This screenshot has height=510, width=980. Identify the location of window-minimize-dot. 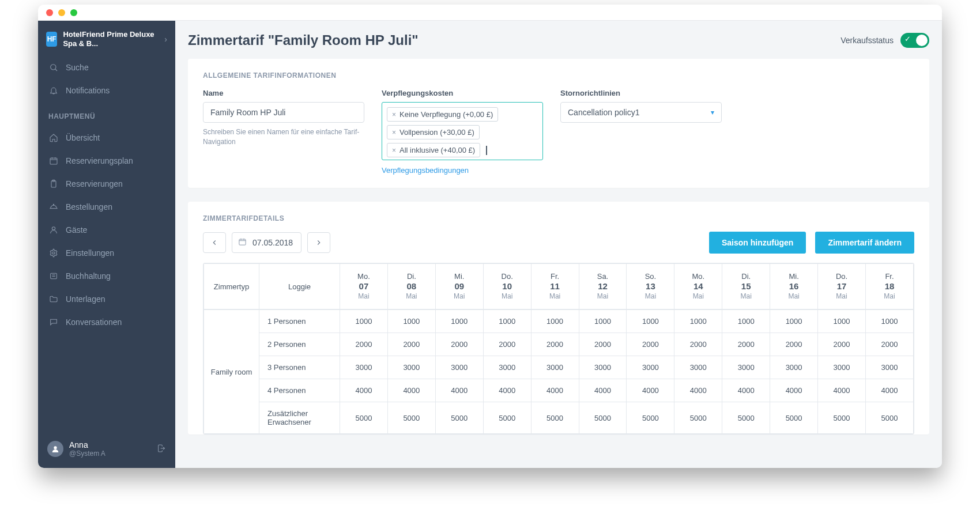
(62, 13).